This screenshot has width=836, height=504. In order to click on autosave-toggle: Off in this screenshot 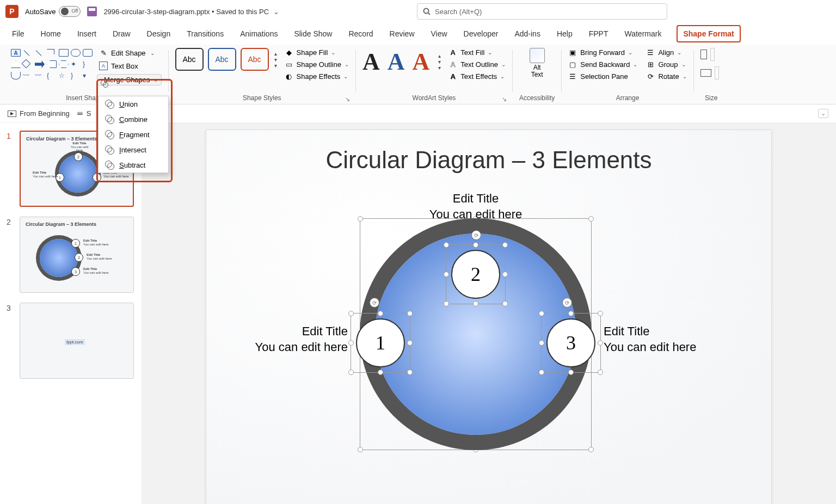, I will do `click(70, 11)`.